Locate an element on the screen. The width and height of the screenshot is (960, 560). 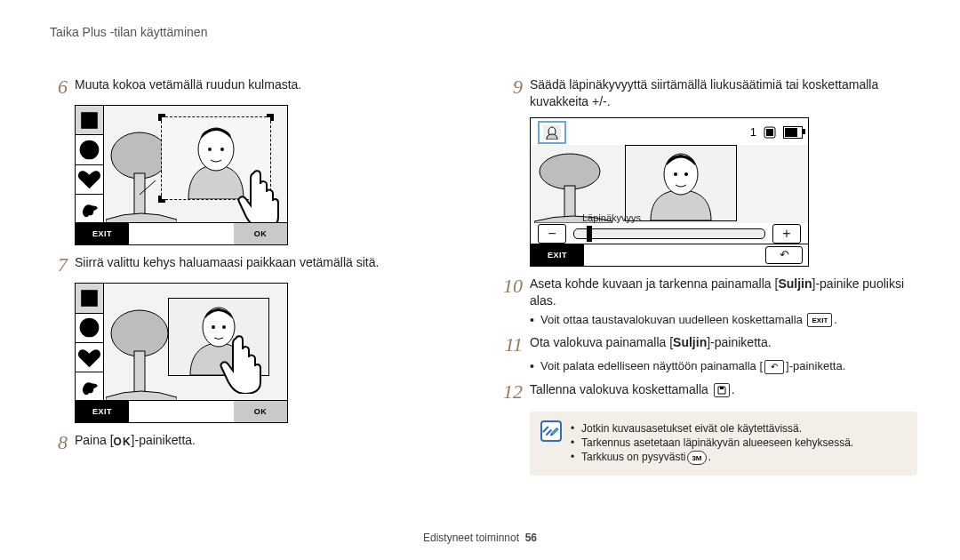
text-part: Voit palata edelliseen näyttöön painamal… is located at coordinates (652, 366).